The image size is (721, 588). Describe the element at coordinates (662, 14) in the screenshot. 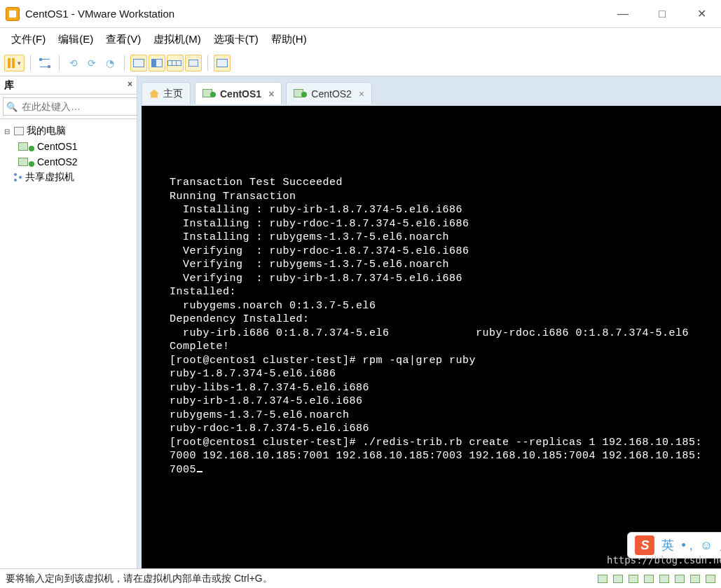

I see `maximize-button: □` at that location.